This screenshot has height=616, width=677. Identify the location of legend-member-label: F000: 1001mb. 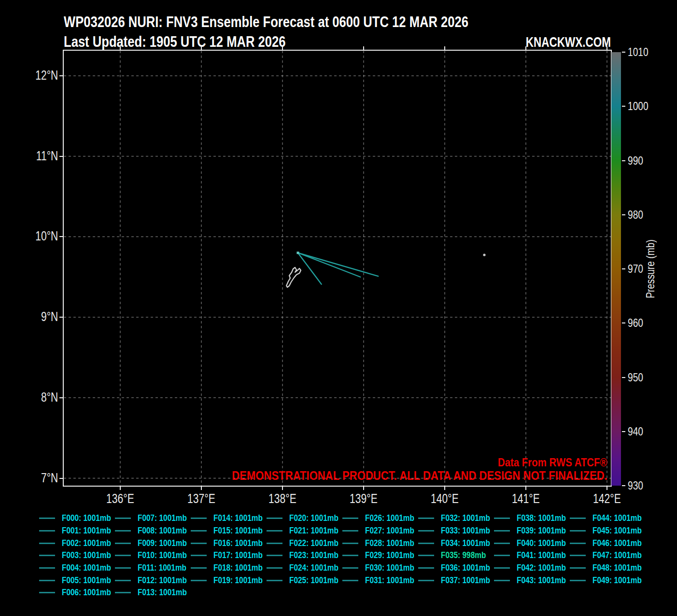
(86, 518).